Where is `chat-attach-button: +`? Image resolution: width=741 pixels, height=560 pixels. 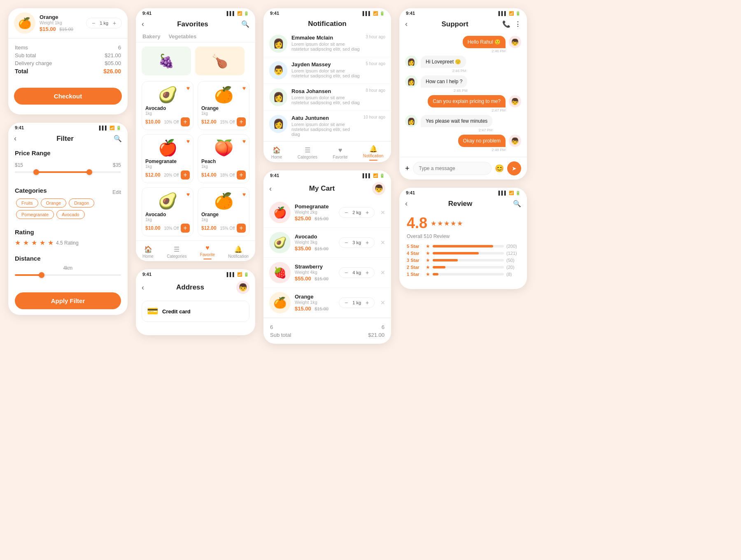
chat-attach-button: + is located at coordinates (408, 169).